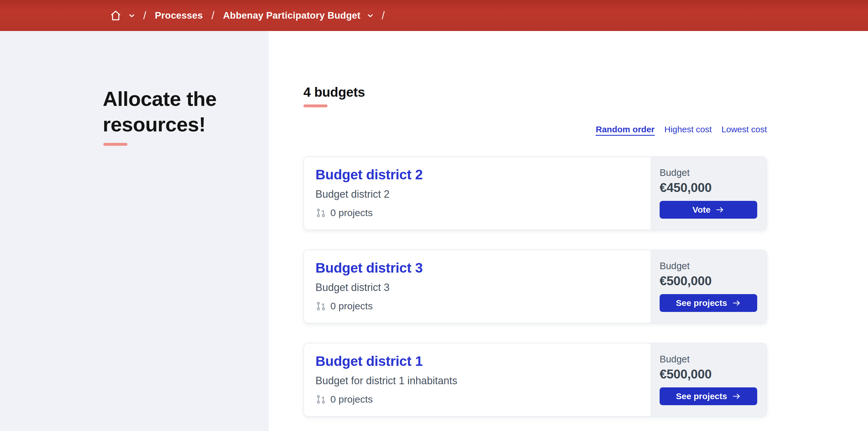  What do you see at coordinates (535, 380) in the screenshot?
I see `budget-card: Budget district 1 Budget for district 1 …` at bounding box center [535, 380].